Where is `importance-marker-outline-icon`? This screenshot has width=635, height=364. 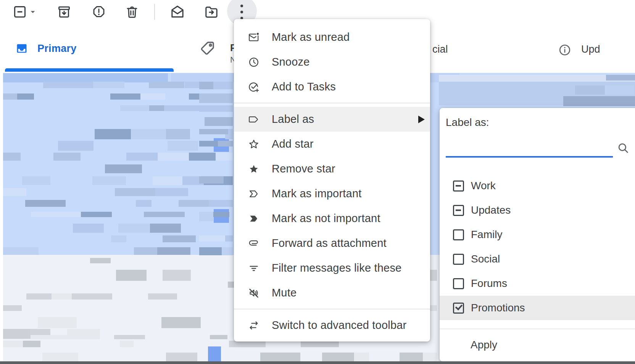 importance-marker-outline-icon is located at coordinates (254, 194).